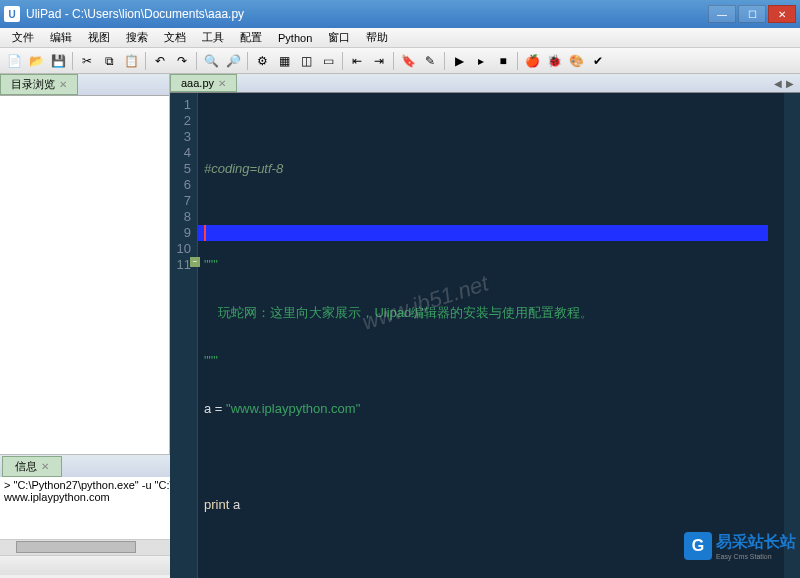 This screenshot has width=800, height=578. Describe the element at coordinates (328, 61) in the screenshot. I see `window-layout-icon: ▭` at that location.